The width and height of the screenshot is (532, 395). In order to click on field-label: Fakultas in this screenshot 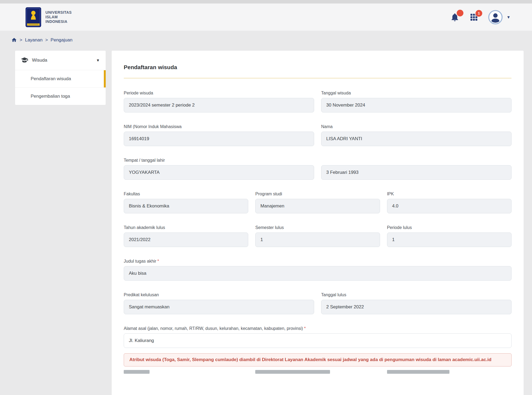, I will do `click(186, 194)`.